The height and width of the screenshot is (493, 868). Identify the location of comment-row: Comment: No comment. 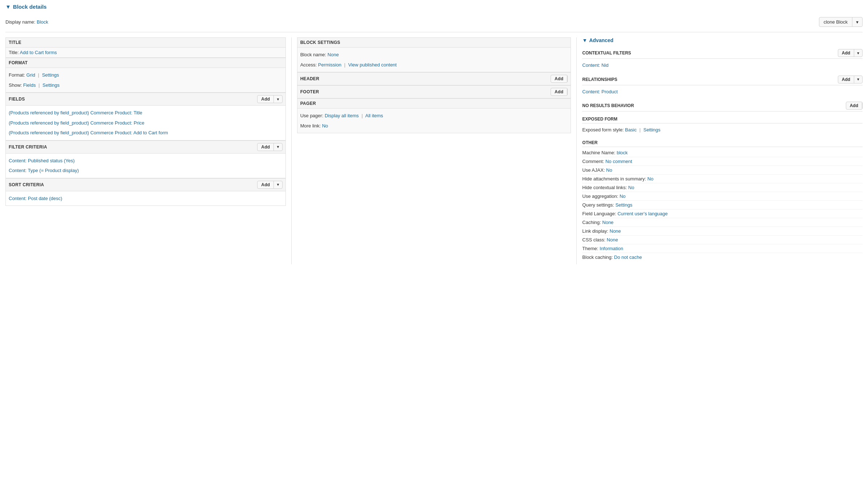
(722, 162).